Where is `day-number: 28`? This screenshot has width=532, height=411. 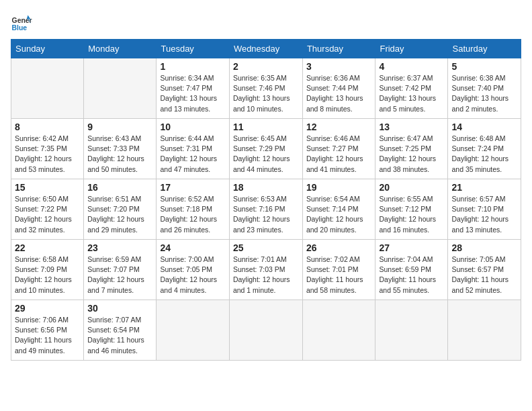
day-number: 28 is located at coordinates (484, 248).